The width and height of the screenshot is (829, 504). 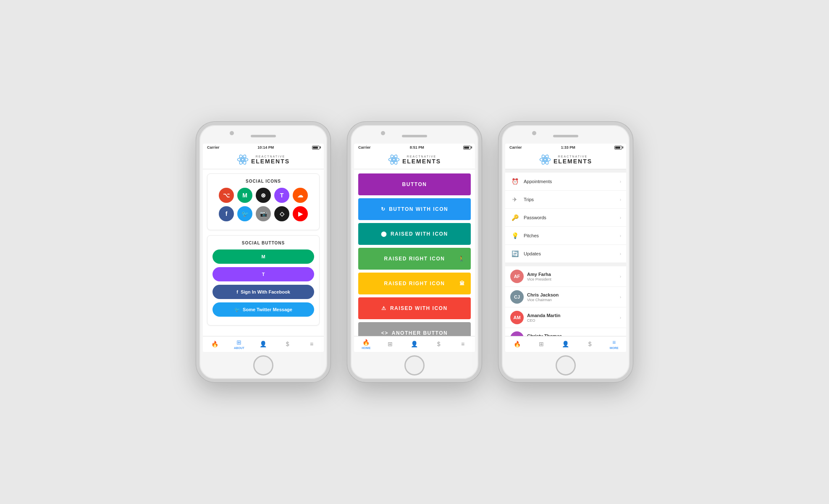 I want to click on menu-item-updates: 🔄 Updates ›, so click(x=566, y=254).